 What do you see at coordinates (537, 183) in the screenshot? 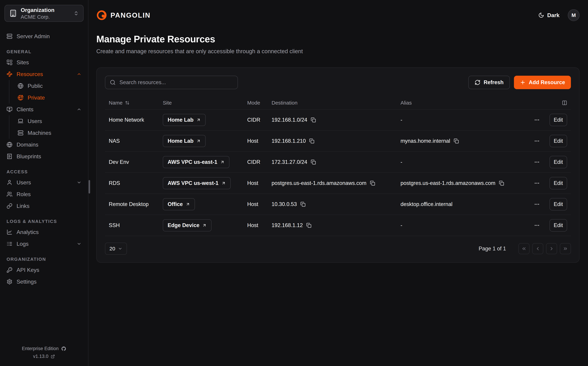
I see `ellipsis-icon` at bounding box center [537, 183].